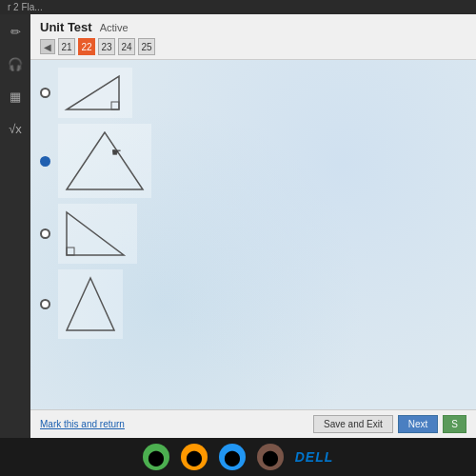 Image resolution: width=476 pixels, height=476 pixels. I want to click on footer-bar: Mark this and return Save and Exit Next …, so click(253, 424).